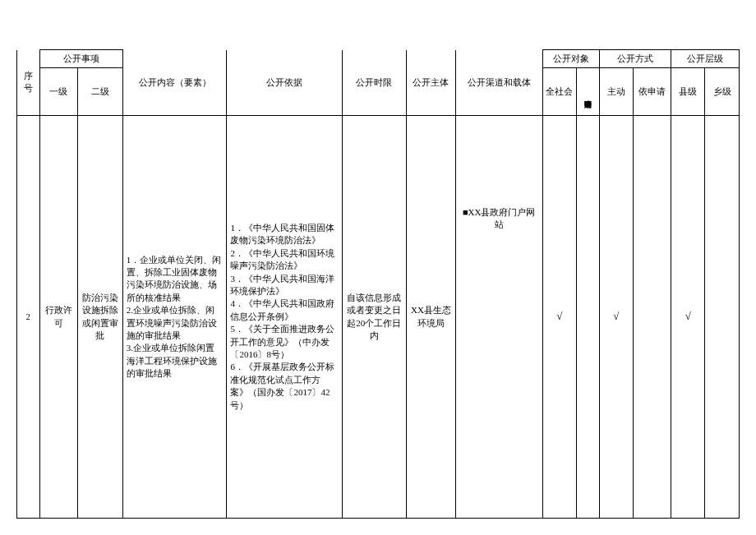  I want to click on header-level1: 一级, so click(58, 92).